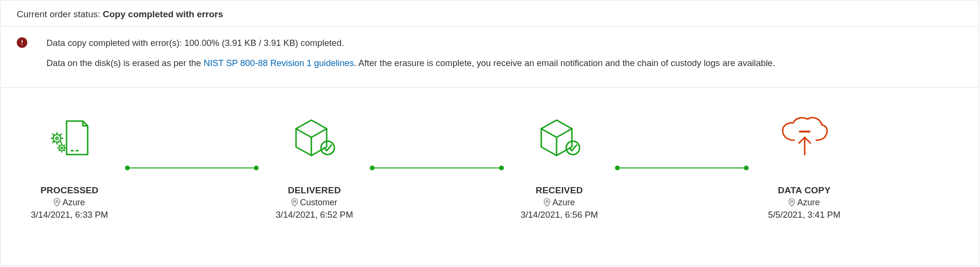 Image resolution: width=980 pixels, height=267 pixels. I want to click on stage-received: RECEIVED Azure 3/14/2021, 6:56 PM, so click(559, 168).